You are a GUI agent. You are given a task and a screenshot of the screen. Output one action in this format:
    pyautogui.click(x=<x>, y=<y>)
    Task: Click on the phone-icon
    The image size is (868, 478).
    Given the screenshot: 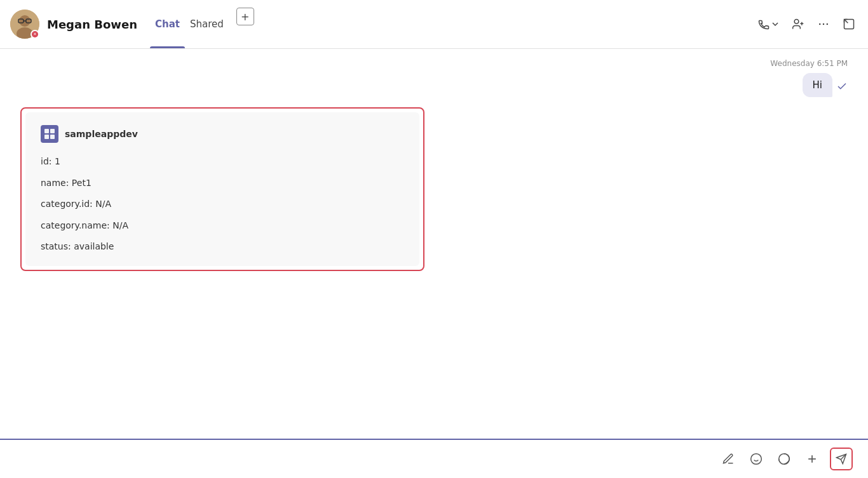 What is the action you would take?
    pyautogui.click(x=764, y=24)
    